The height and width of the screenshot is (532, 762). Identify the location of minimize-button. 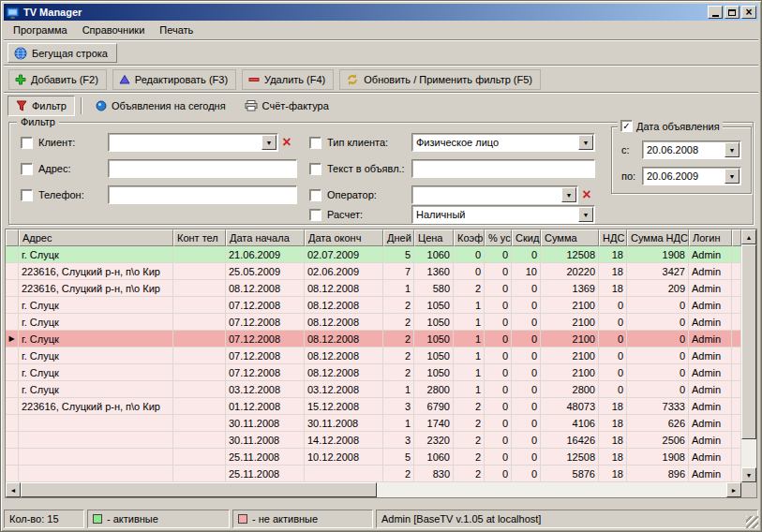
(715, 12).